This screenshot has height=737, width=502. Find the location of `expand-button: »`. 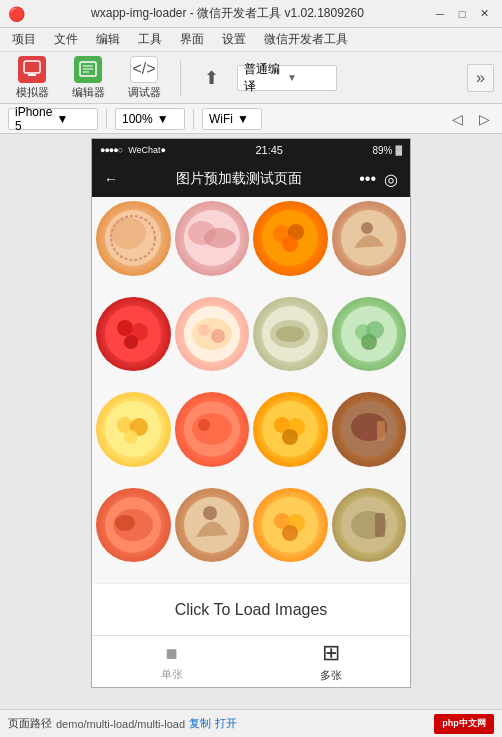

expand-button: » is located at coordinates (480, 78).